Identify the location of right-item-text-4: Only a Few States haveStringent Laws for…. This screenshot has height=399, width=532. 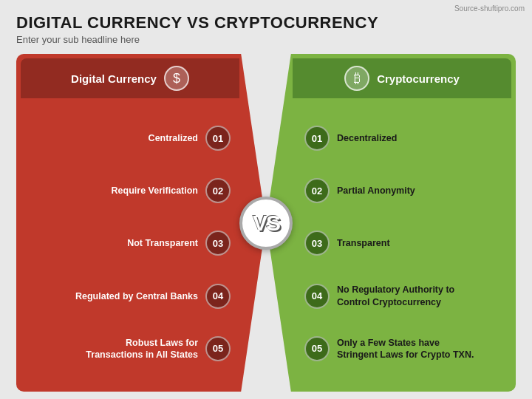
(405, 349).